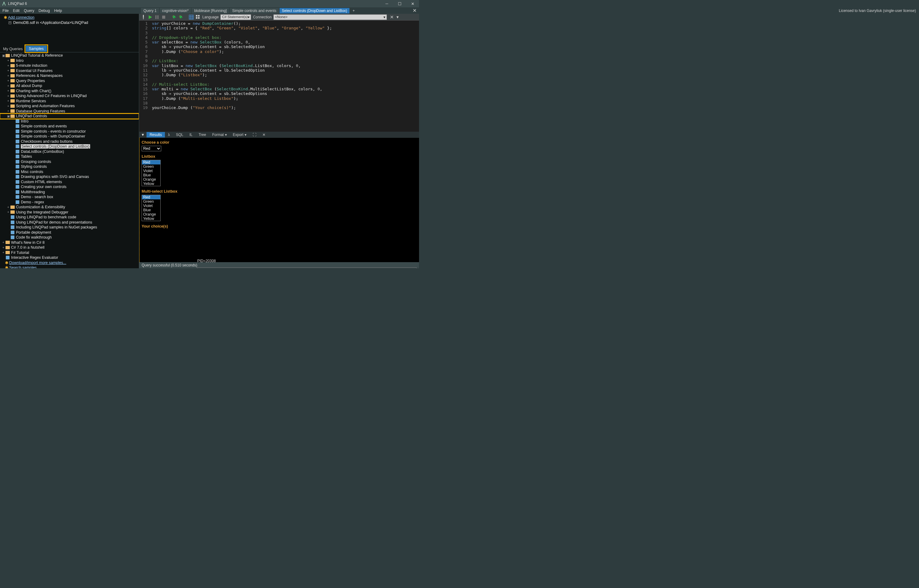 The height and width of the screenshot is (588, 919). What do you see at coordinates (169, 135) in the screenshot?
I see `tab-lambda: λ` at bounding box center [169, 135].